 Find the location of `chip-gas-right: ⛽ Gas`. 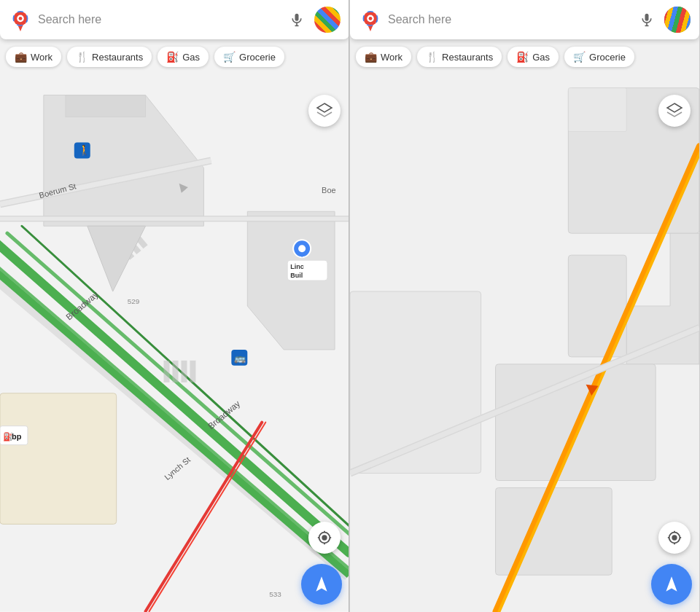

chip-gas-right: ⛽ Gas is located at coordinates (533, 57).